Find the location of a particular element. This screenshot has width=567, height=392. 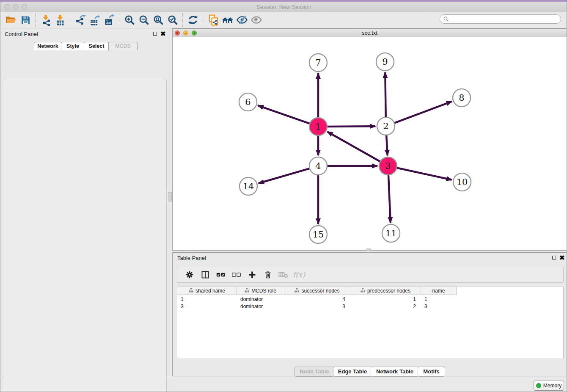

export-network-icon is located at coordinates (80, 20).